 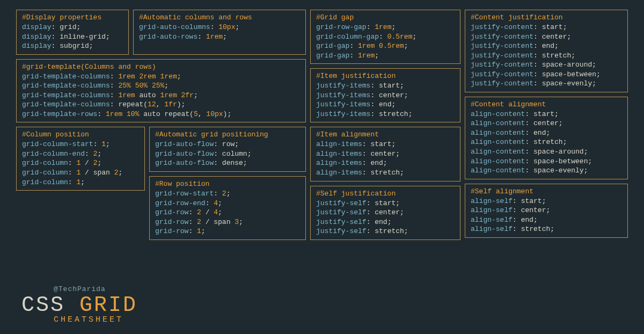 I want to click on card-title: #Content justification, so click(x=546, y=17).